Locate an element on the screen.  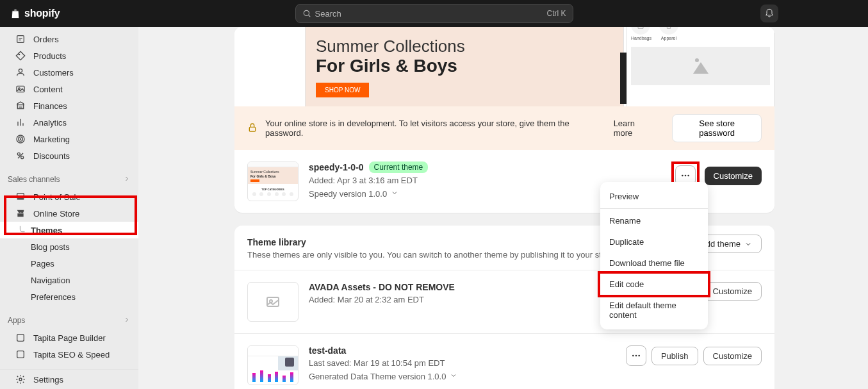
category-icon is located at coordinates (669, 31).